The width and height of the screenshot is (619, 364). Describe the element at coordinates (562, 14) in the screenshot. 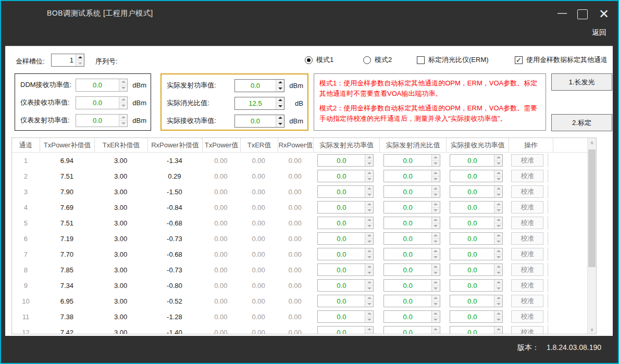

I see `minimize-icon: —` at that location.